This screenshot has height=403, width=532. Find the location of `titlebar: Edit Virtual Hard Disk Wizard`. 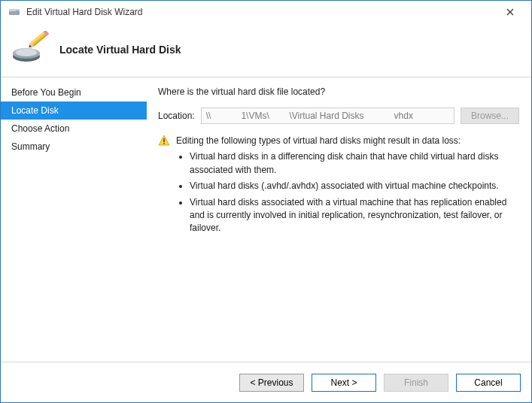

titlebar: Edit Virtual Hard Disk Wizard is located at coordinates (266, 12).